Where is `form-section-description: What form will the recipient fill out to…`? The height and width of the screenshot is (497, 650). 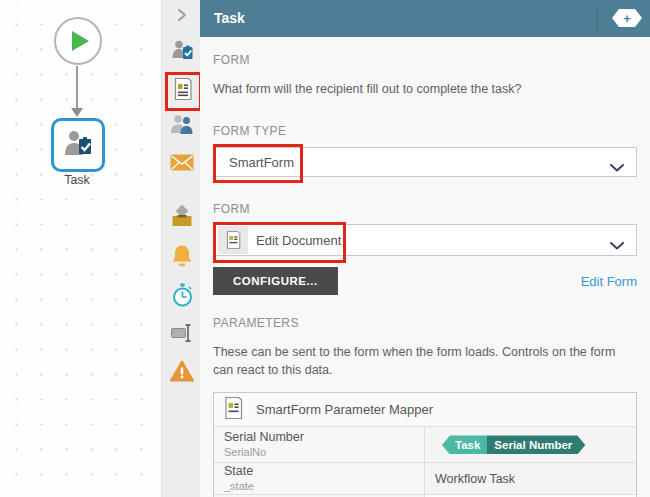
form-section-description: What form will the recipient fill out to… is located at coordinates (425, 89).